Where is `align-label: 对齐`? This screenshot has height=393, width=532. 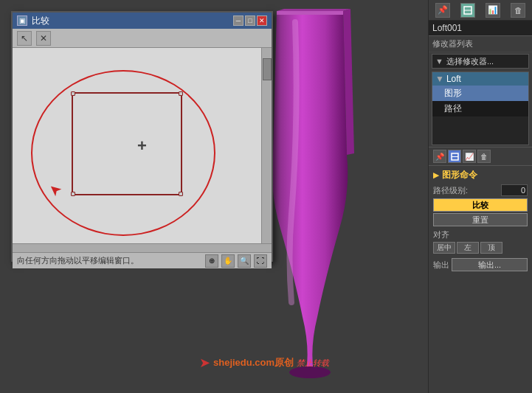 align-label: 对齐 is located at coordinates (480, 234).